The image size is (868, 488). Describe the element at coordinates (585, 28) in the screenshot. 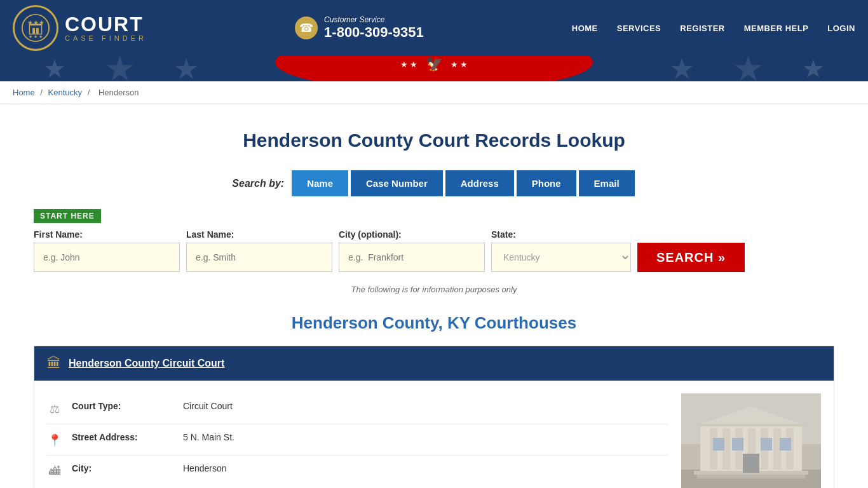

I see `nav-home: HOME` at that location.